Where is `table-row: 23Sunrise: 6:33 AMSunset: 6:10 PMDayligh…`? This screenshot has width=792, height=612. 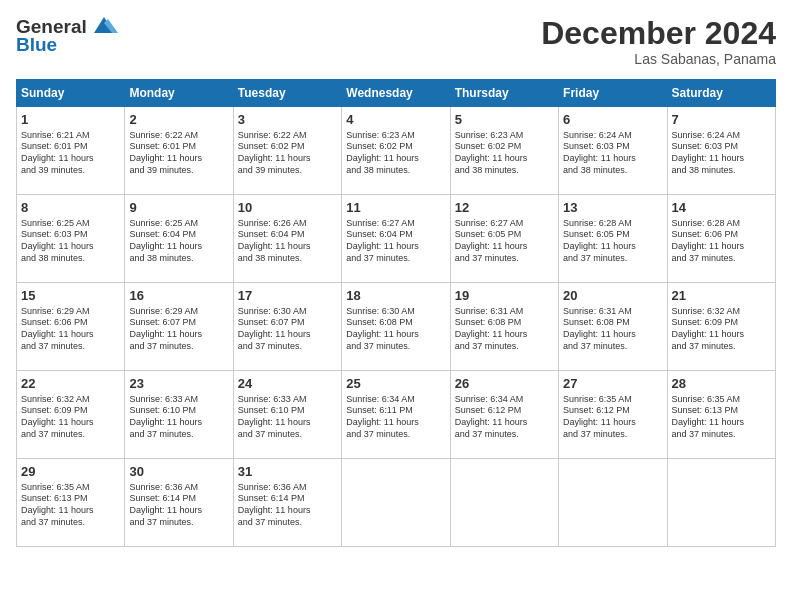 table-row: 23Sunrise: 6:33 AMSunset: 6:10 PMDayligh… is located at coordinates (179, 415).